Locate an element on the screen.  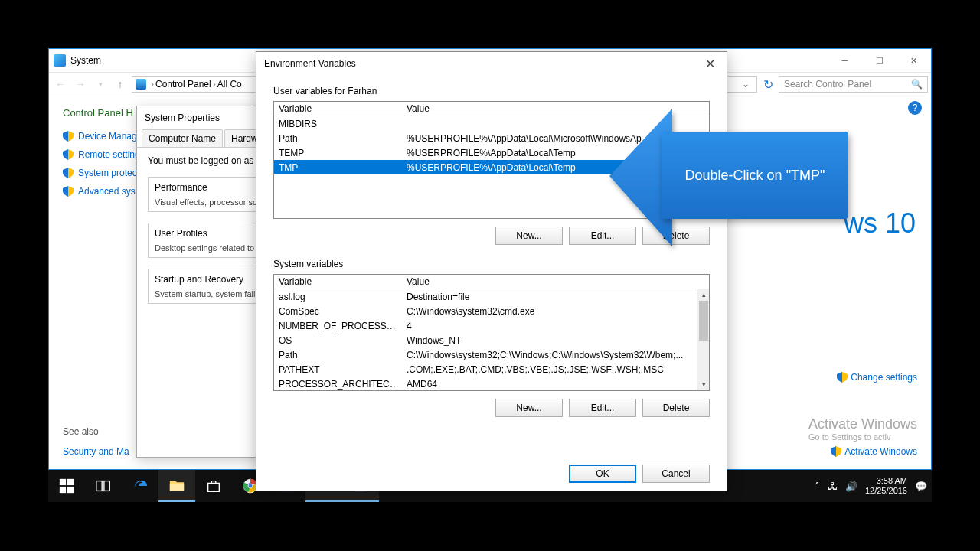
table-row: ComSpecC:\Windows\system32\cmd.exe is located at coordinates (492, 311).